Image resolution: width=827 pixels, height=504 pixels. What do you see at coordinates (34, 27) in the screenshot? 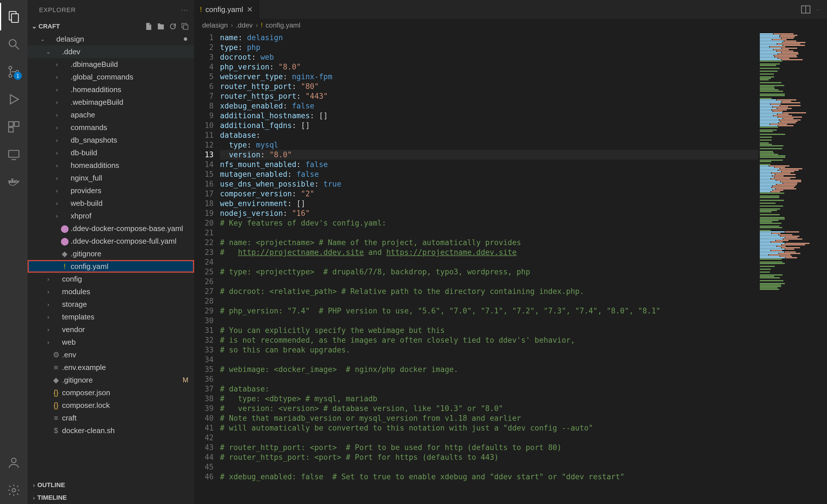
I see `chevron-down-icon: ⌄` at bounding box center [34, 27].